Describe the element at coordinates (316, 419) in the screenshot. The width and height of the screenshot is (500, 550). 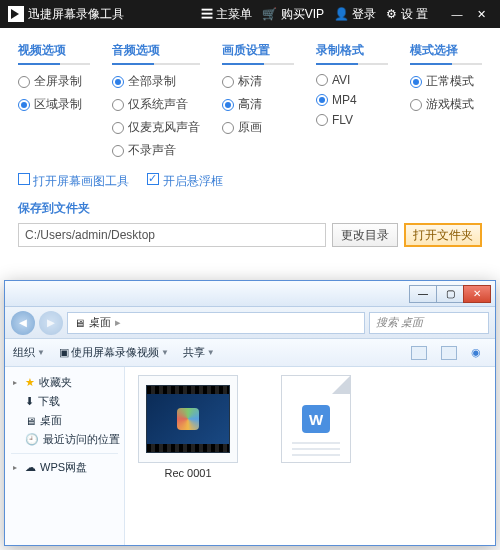
I see `word-icon: W` at that location.